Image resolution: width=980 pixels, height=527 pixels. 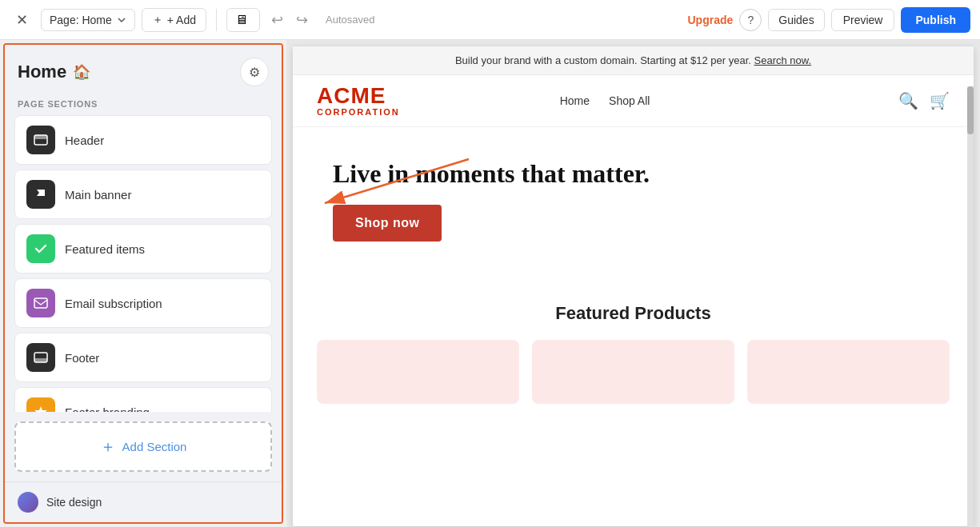 I want to click on email-subscription-icon, so click(x=41, y=303).